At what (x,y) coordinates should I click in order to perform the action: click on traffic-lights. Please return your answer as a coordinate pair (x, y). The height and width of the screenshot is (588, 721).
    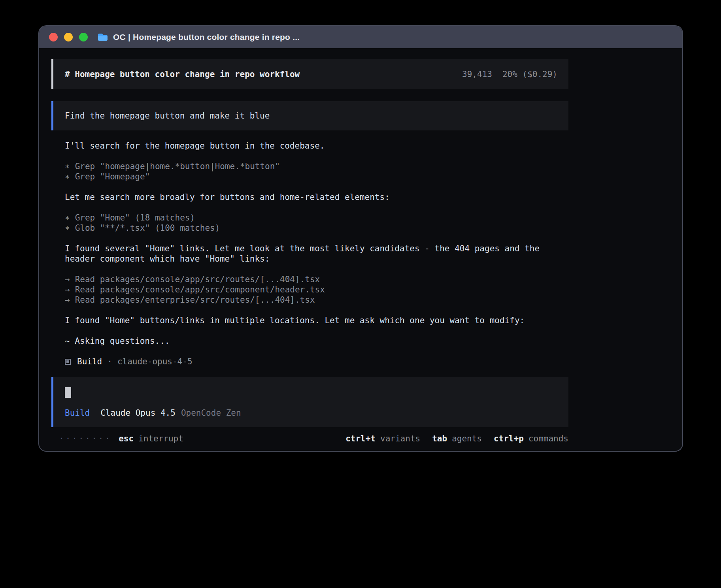
    Looking at the image, I should click on (68, 37).